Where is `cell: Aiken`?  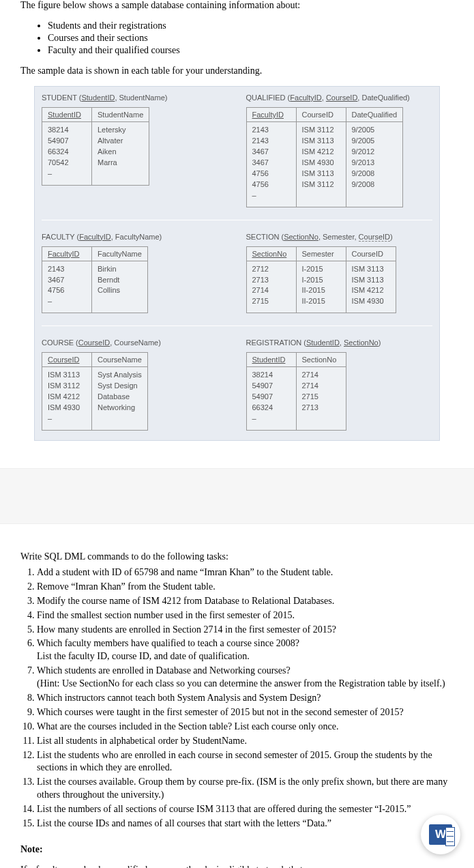 cell: Aiken is located at coordinates (120, 152).